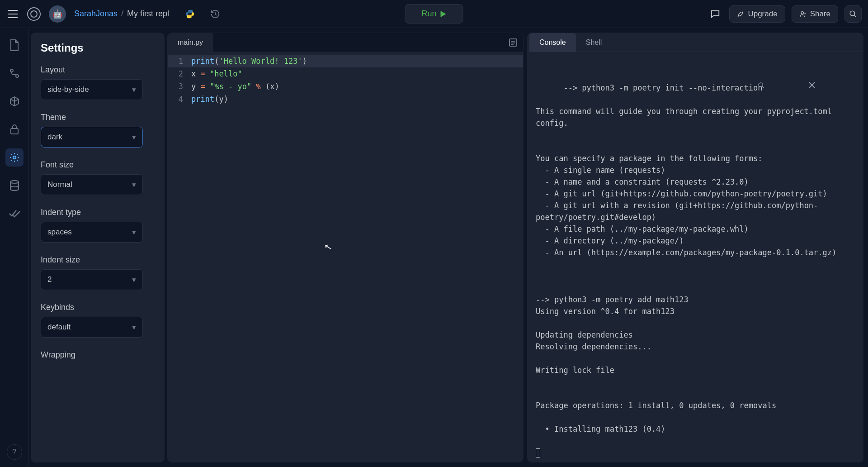 Image resolution: width=868 pixels, height=467 pixels. I want to click on indent-type-value: spaces, so click(60, 232).